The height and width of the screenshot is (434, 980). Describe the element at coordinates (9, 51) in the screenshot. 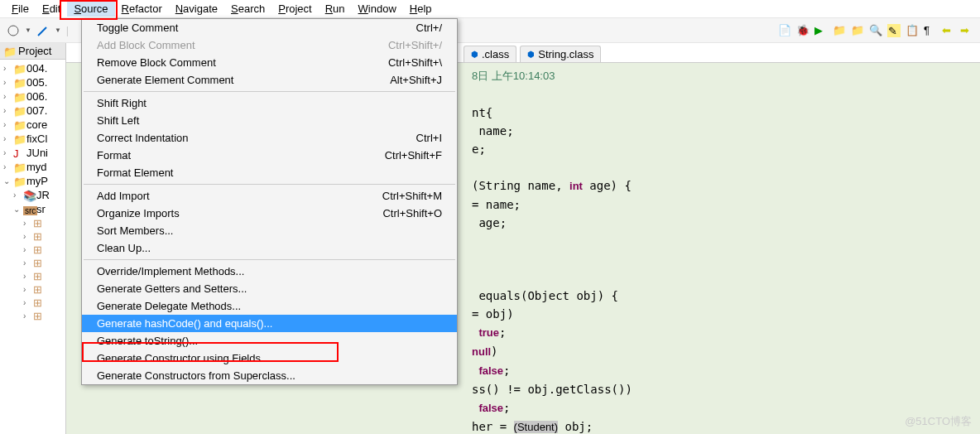

I see `project-icon: 📁` at that location.